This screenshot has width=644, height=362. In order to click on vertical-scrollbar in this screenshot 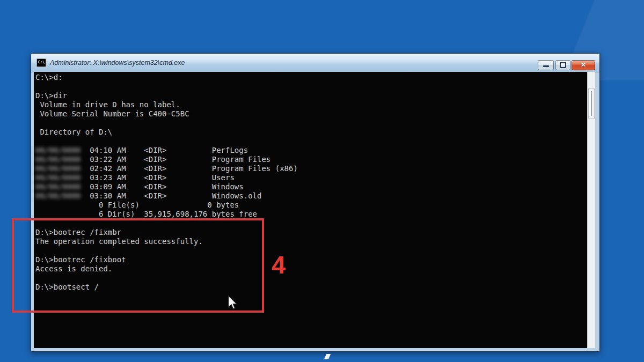, I will do `click(591, 210)`.